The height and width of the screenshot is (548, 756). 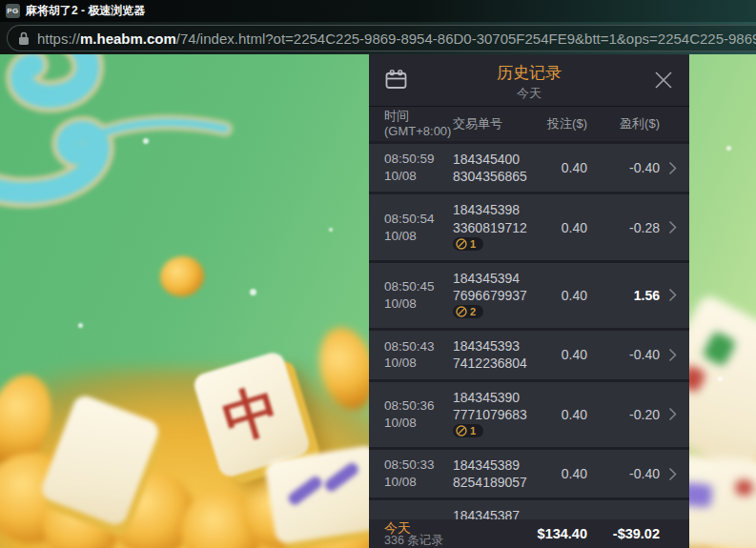 I want to click on browser-urlbar: https://m.heabm.com/74/index.html?ot=225…, so click(x=378, y=38).